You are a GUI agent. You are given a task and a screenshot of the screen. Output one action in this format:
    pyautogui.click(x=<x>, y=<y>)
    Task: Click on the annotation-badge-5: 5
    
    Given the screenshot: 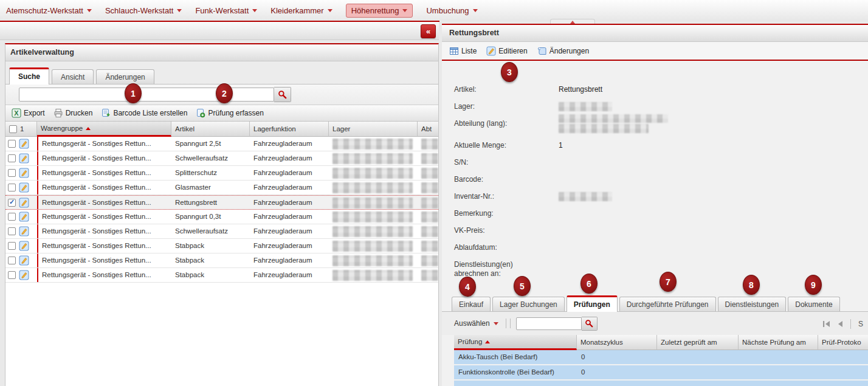 What is the action you would take?
    pyautogui.click(x=522, y=286)
    